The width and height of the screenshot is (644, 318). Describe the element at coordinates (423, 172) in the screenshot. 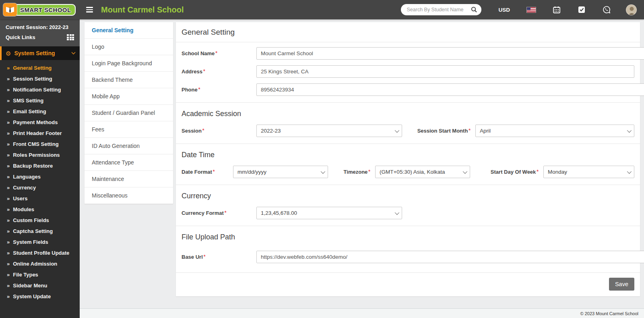

I see `timezone-select: (GMT+05:30) Asia, Kolkata` at that location.